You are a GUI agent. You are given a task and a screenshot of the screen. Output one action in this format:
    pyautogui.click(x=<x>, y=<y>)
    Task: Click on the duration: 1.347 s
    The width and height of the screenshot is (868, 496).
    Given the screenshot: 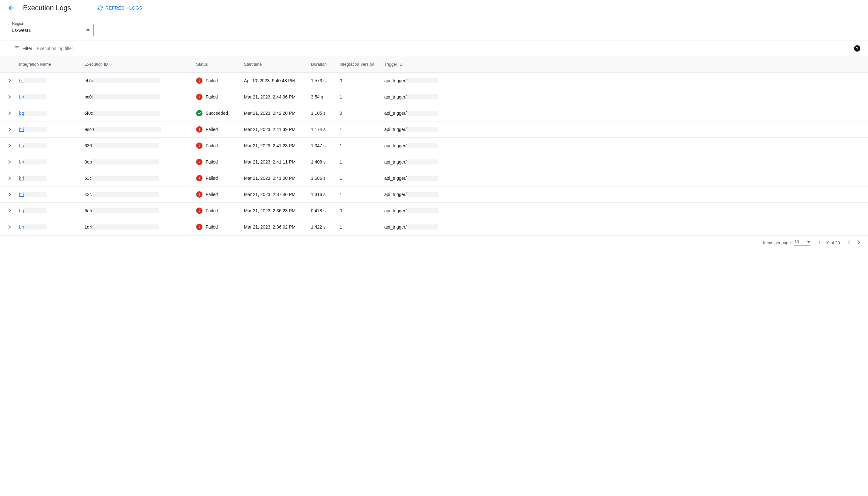 What is the action you would take?
    pyautogui.click(x=325, y=146)
    